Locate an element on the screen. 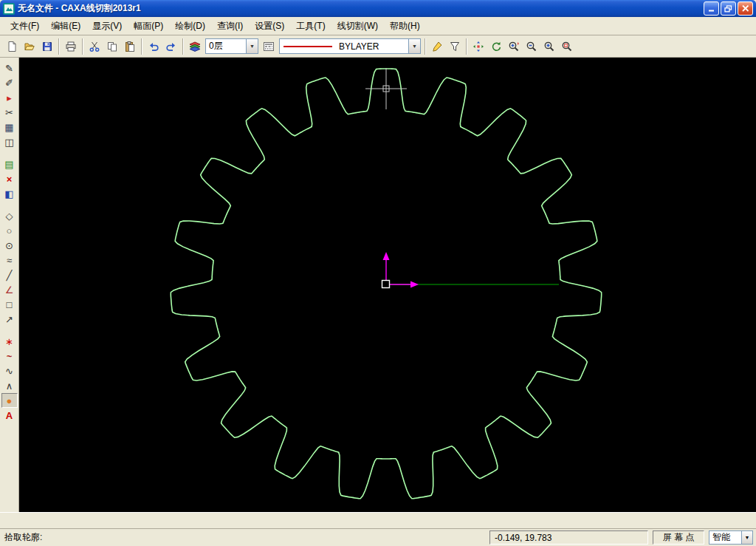 Image resolution: width=756 pixels, height=546 pixels. image-tool-glyph: ▤ is located at coordinates (9, 164).